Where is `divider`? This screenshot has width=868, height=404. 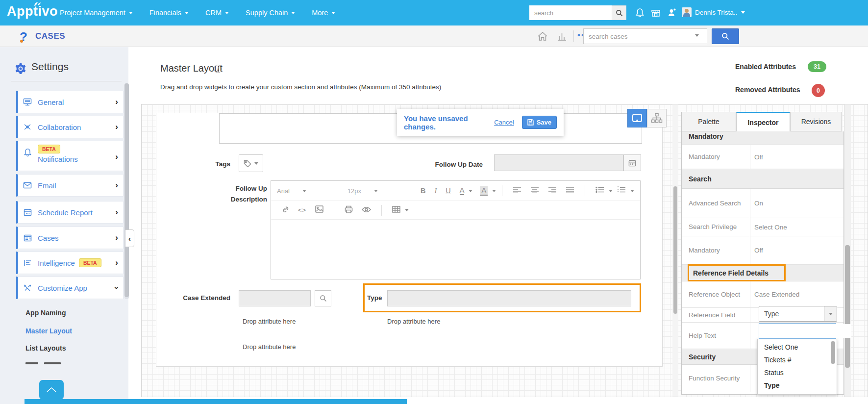
divider is located at coordinates (66, 81).